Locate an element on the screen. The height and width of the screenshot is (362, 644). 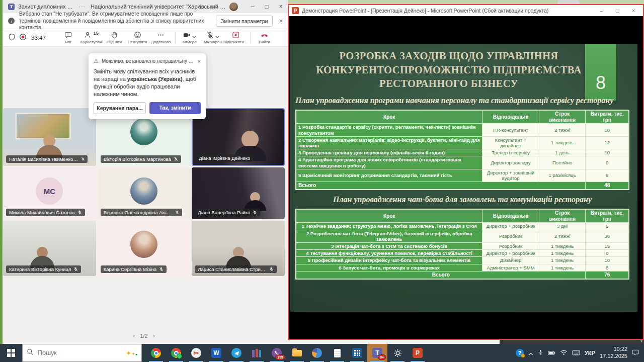
table-header: Крок is located at coordinates (389, 216).